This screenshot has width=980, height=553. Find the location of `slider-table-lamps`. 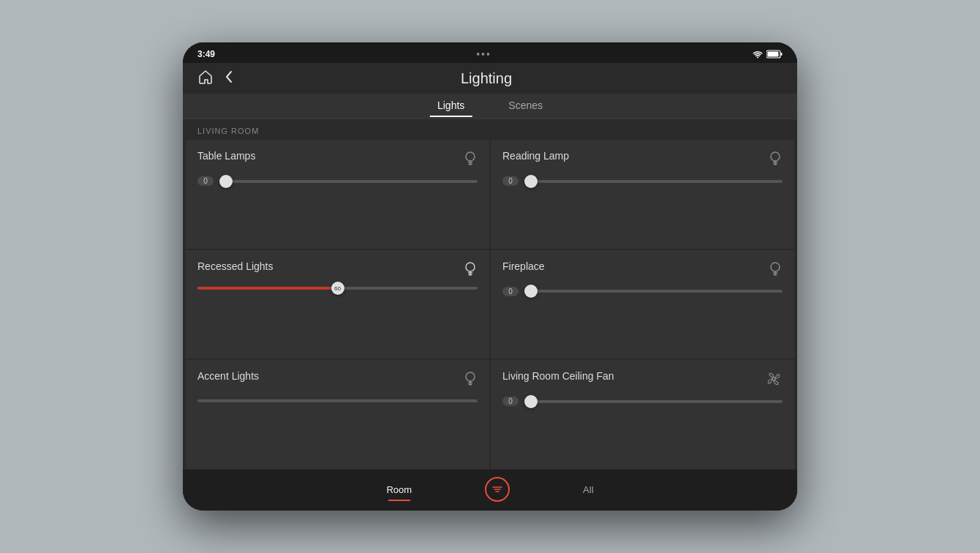

slider-table-lamps is located at coordinates (348, 181).